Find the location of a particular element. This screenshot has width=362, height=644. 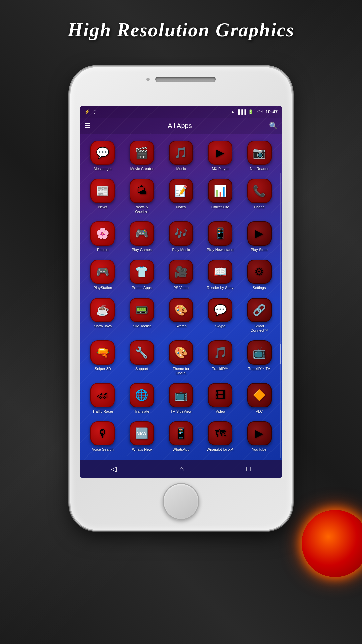

app-label: PlayStation is located at coordinates (103, 288).